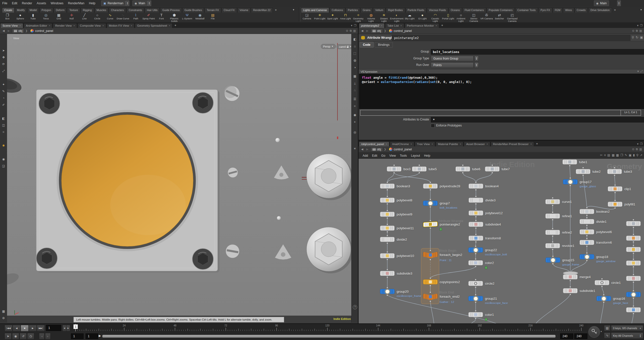 Image resolution: width=644 pixels, height=340 pixels. What do you see at coordinates (499, 16) in the screenshot?
I see `shelf-tool-switcher: ⇄Switcher` at bounding box center [499, 16].